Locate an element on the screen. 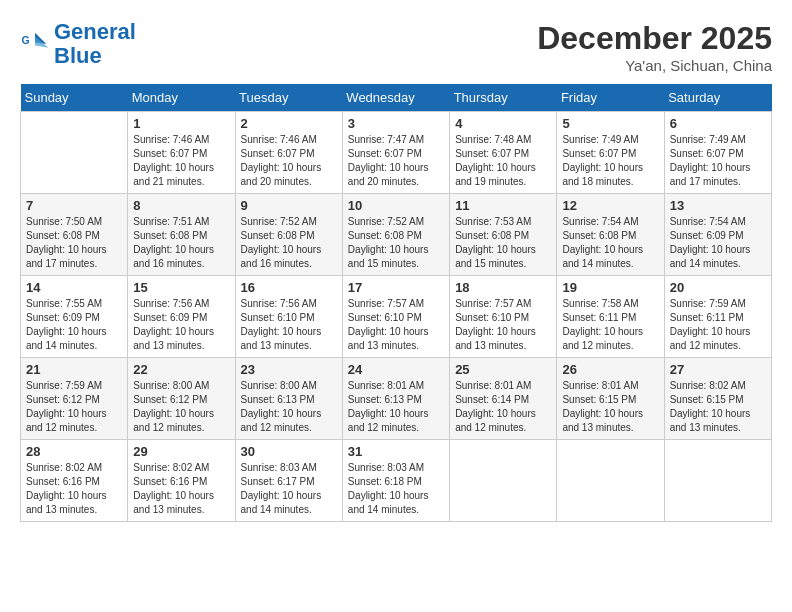 Image resolution: width=792 pixels, height=612 pixels. calendar-cell: 15Sunrise: 7:56 AM Sunset: 6:09 PM Dayli… is located at coordinates (182, 317).